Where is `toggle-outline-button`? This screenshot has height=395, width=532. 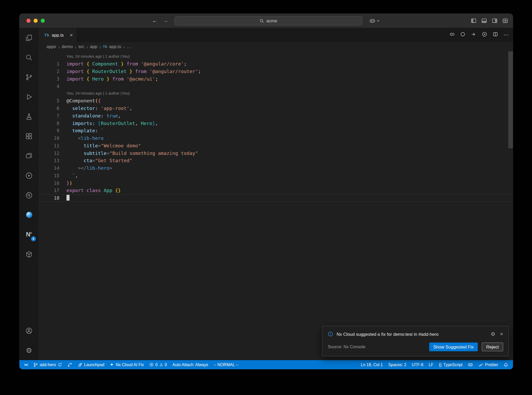 toggle-outline-button is located at coordinates (463, 35).